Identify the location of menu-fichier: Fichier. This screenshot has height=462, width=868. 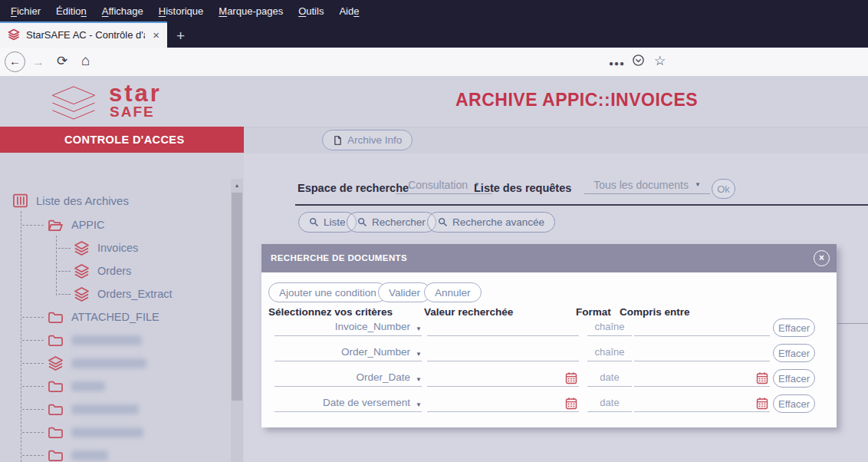
(26, 11).